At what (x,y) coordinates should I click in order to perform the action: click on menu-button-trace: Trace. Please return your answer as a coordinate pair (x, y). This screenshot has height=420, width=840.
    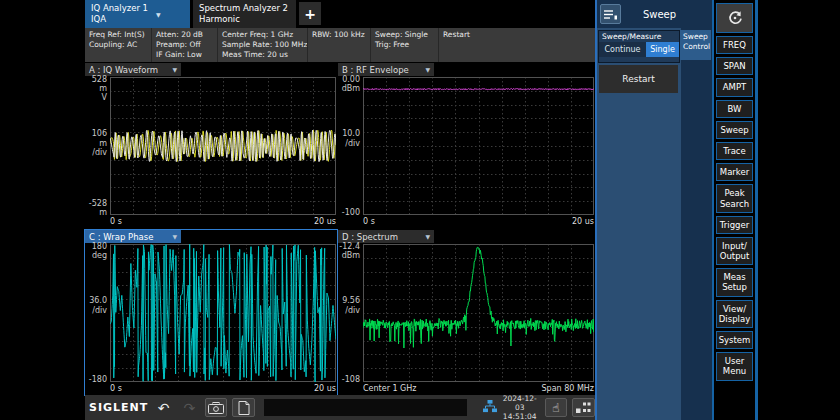
    Looking at the image, I should click on (734, 151).